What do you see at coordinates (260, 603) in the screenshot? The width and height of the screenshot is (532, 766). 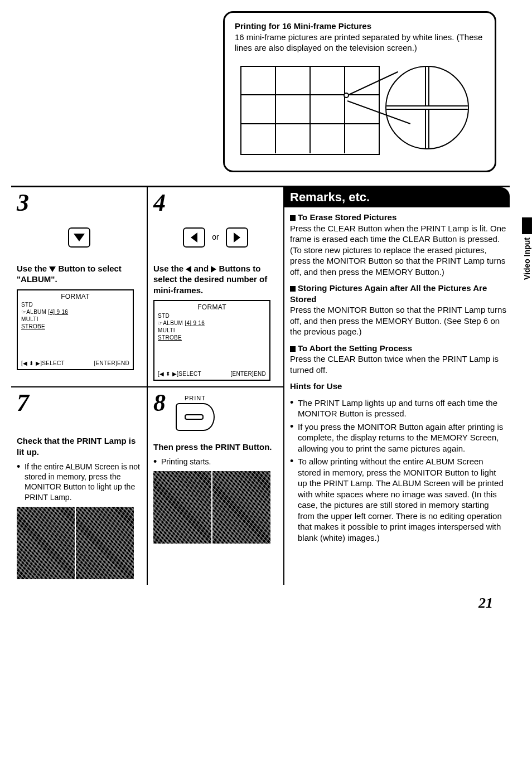 I see `page-number: 21` at bounding box center [260, 603].